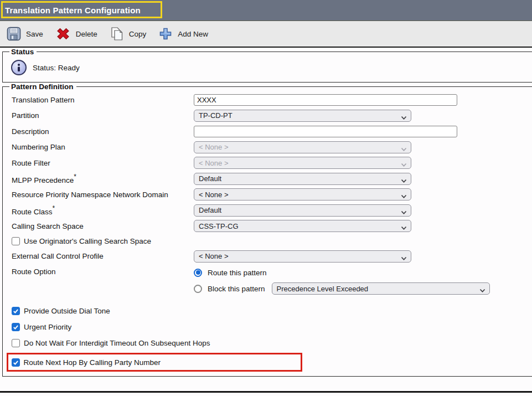 This screenshot has height=396, width=532. I want to click on numbering-plan-select: < None >, so click(302, 147).